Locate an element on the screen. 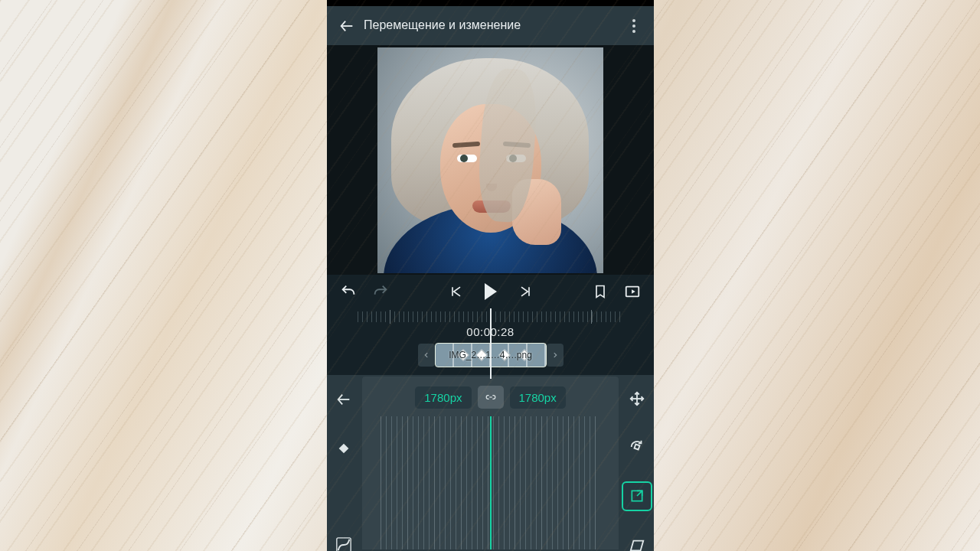 This screenshot has width=980, height=551. graph-playhead is located at coordinates (491, 483).